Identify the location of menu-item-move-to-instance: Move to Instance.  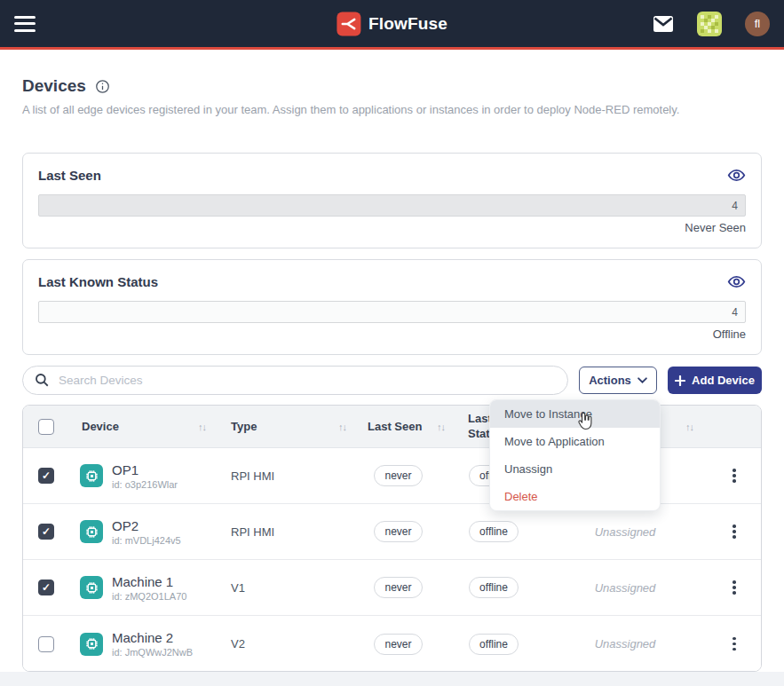
(575, 414).